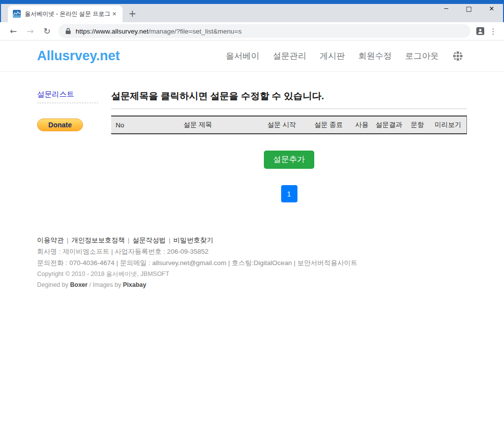 The image size is (504, 427). I want to click on column-header-survey-end: 설문 종료, so click(329, 125).